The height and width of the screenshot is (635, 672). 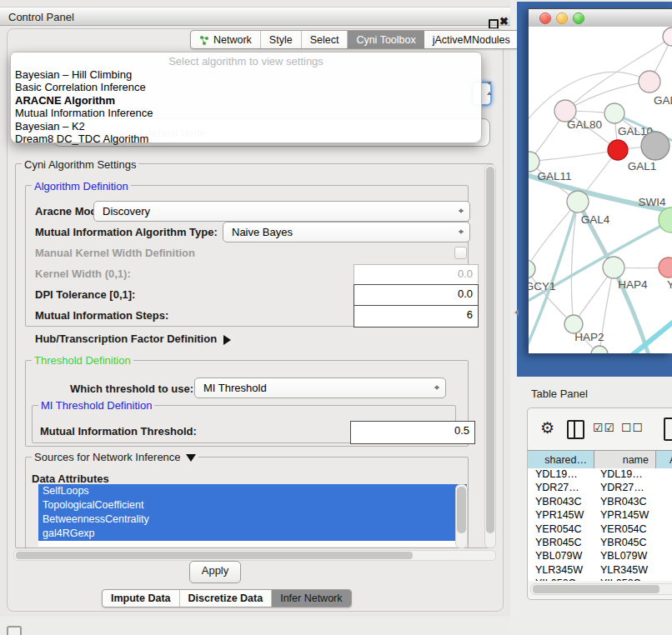 What do you see at coordinates (601, 589) in the screenshot?
I see `table-horizontal-scrollbar` at bounding box center [601, 589].